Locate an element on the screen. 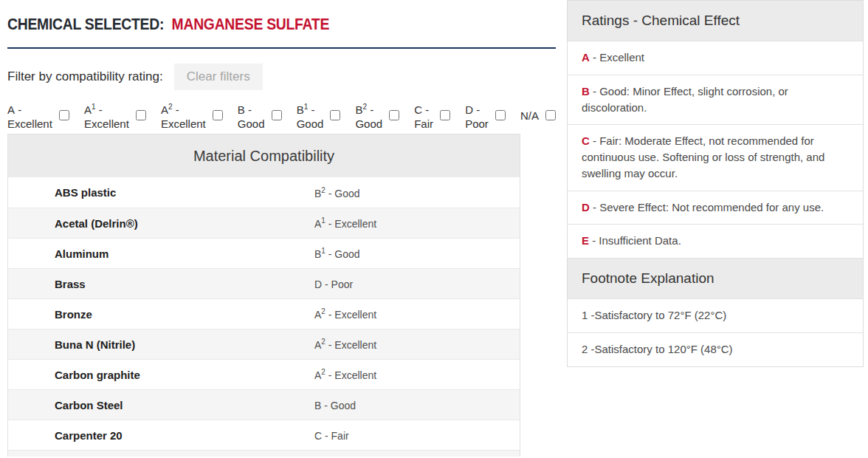  filter-options: A -Excellent A1 -Excellent A2 -Excellent… is located at coordinates (282, 115).